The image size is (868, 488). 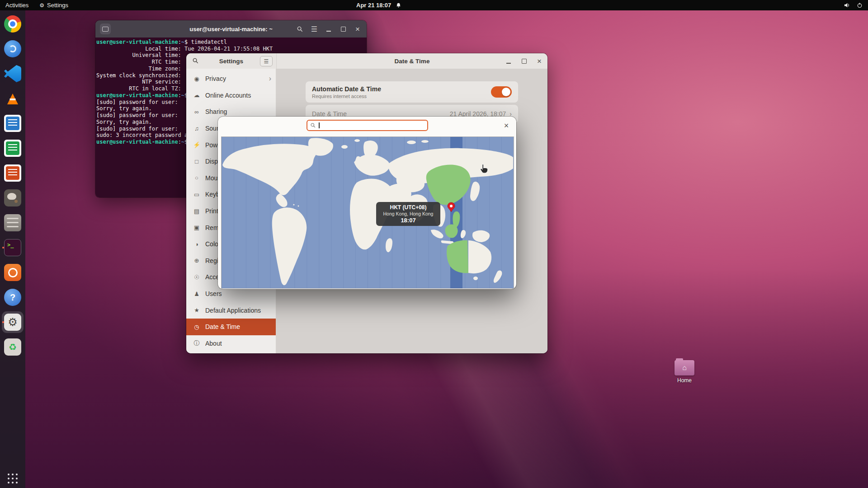 What do you see at coordinates (197, 95) in the screenshot?
I see `cloud-icon: ☁` at bounding box center [197, 95].